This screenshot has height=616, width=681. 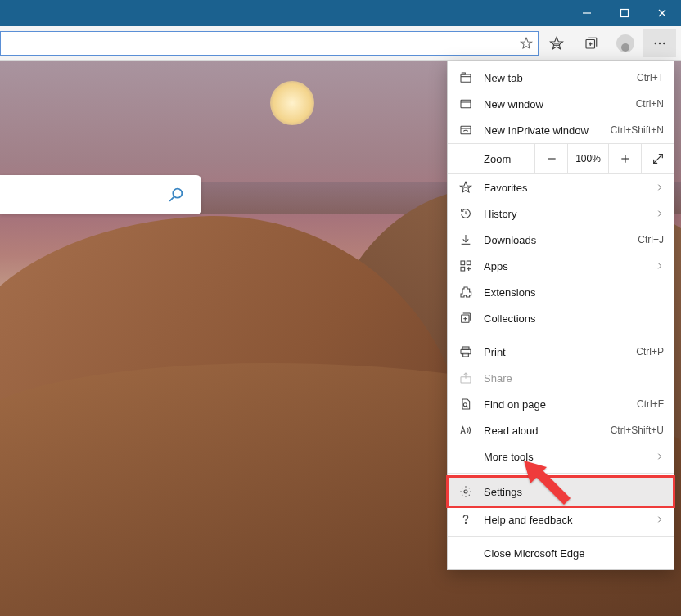 What do you see at coordinates (561, 553) in the screenshot?
I see `menu-close-edge: Close Microsoft Edge` at bounding box center [561, 553].